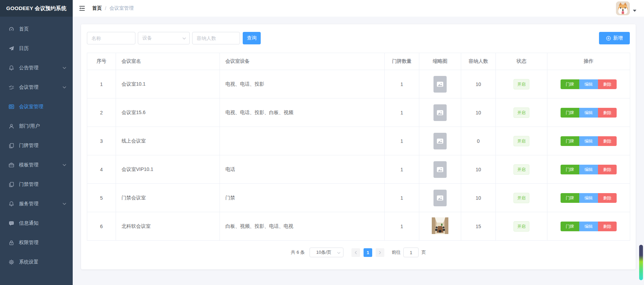 The width and height of the screenshot is (644, 285). What do you see at coordinates (102, 170) in the screenshot?
I see `cell-index: 4` at bounding box center [102, 170].